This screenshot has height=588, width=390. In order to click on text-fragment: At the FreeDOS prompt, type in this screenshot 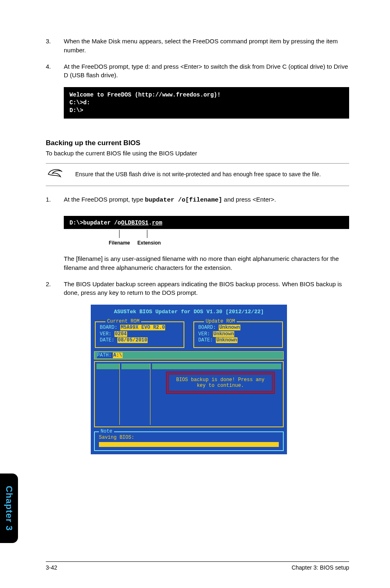, I will do `click(104, 200)`.